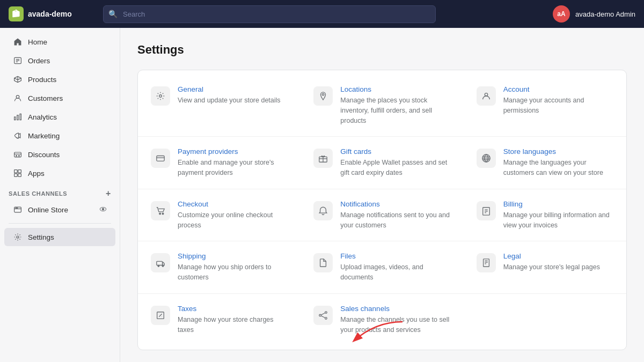  Describe the element at coordinates (44, 154) in the screenshot. I see `sidebar-label-discounts: Discounts` at that location.